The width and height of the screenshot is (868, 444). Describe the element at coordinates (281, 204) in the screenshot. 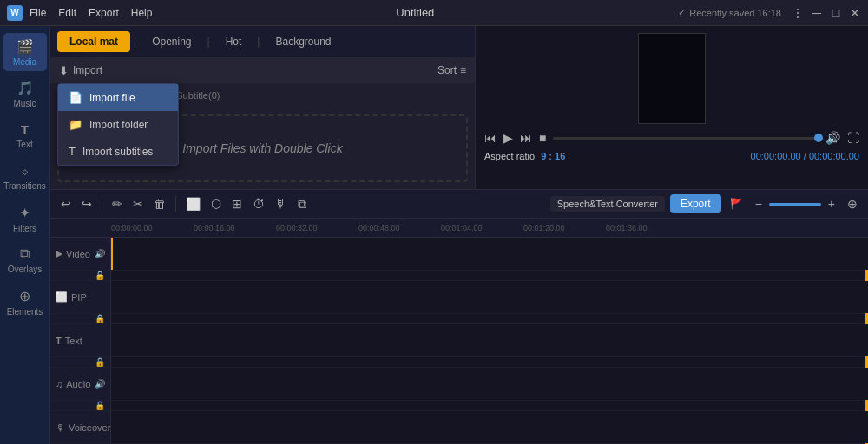

I see `voice-button: 🎙` at that location.